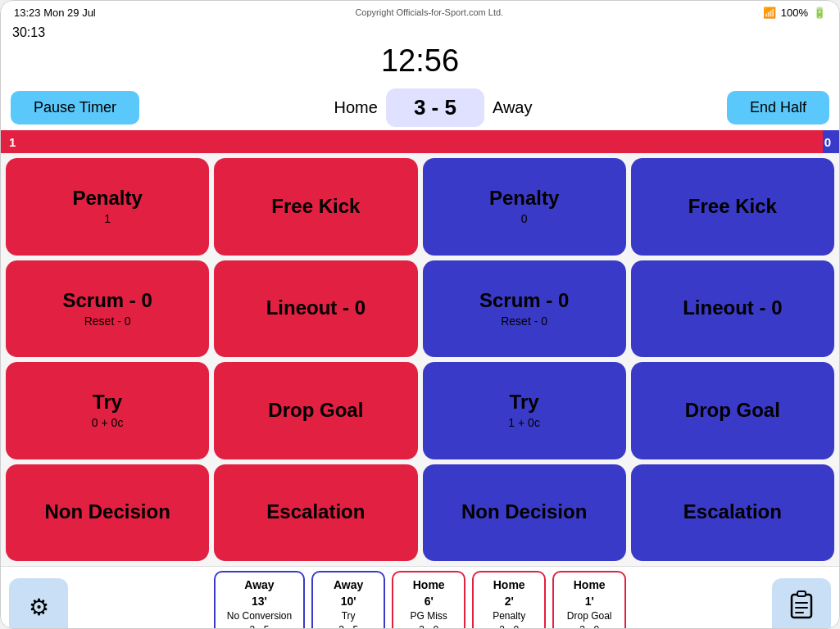 This screenshot has width=840, height=629. I want to click on status-battery: 📶 100% 🔋, so click(795, 13).